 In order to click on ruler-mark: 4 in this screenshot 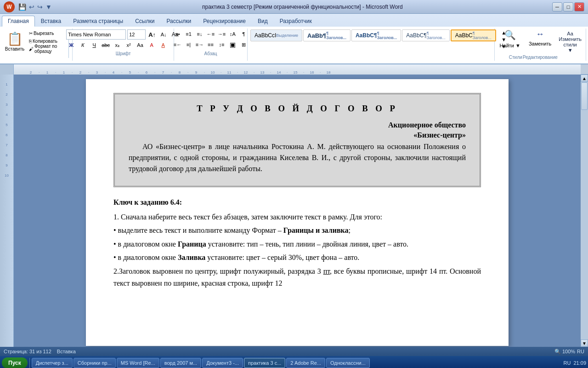, I will do `click(113, 73)`.